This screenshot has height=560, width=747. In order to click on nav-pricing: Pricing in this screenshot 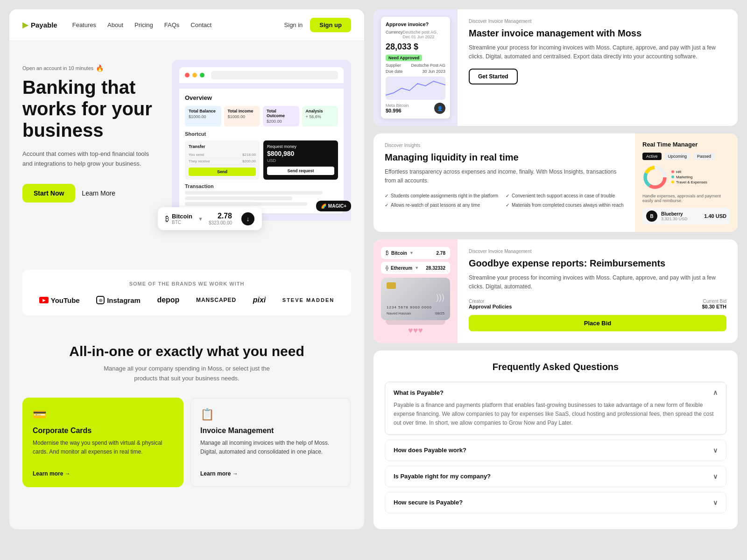, I will do `click(144, 25)`.